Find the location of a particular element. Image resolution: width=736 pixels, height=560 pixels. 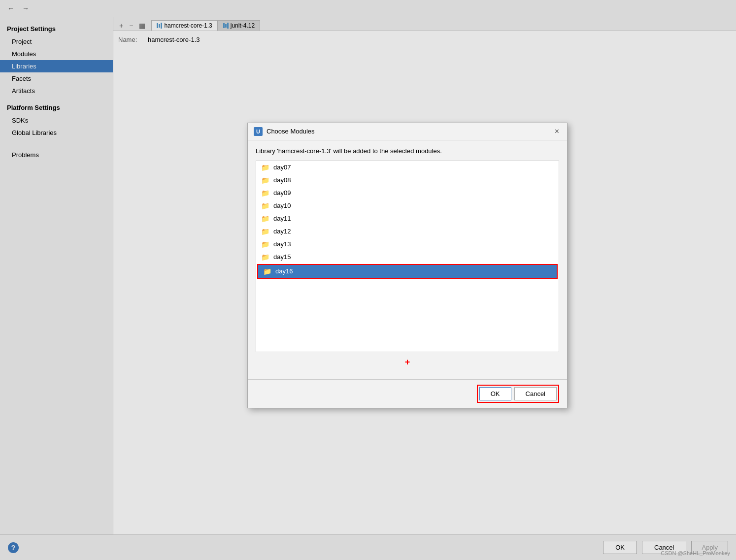

module-label-day10: day10 is located at coordinates (282, 206).